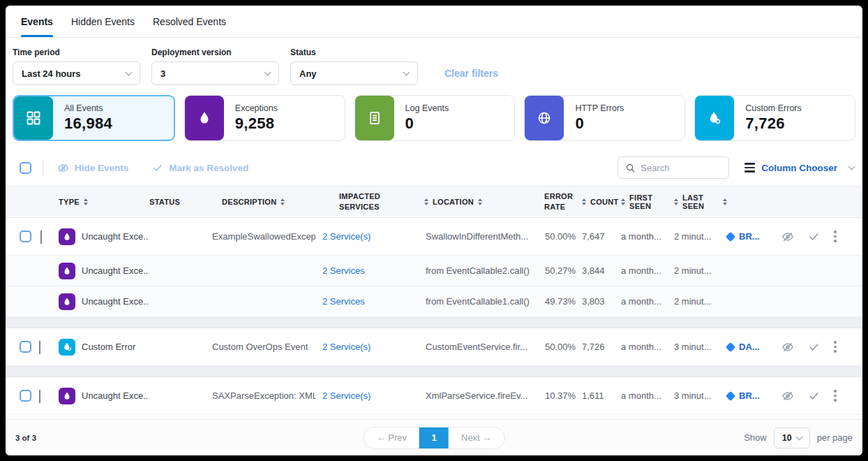  What do you see at coordinates (472, 73) in the screenshot?
I see `clear-filters-button: Clear filters` at bounding box center [472, 73].